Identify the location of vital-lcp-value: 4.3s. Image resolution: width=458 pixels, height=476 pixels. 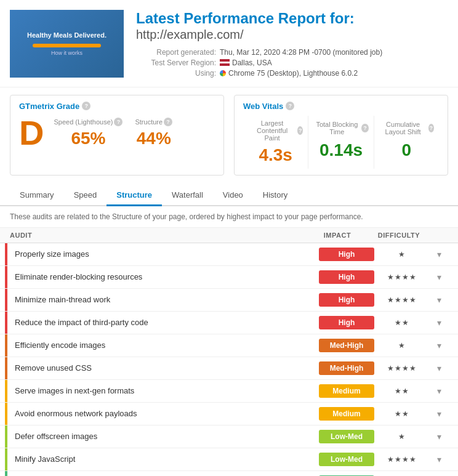
(276, 155).